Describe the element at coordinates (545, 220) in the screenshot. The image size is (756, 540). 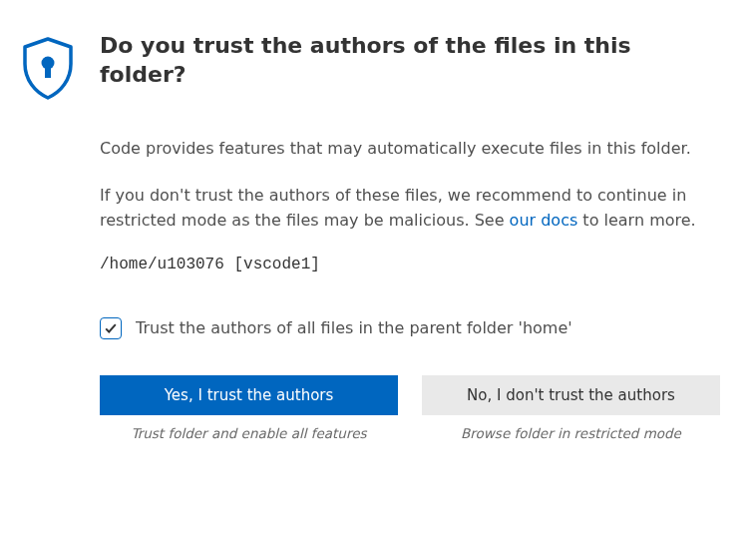
I see `docs-link: our docs` at that location.